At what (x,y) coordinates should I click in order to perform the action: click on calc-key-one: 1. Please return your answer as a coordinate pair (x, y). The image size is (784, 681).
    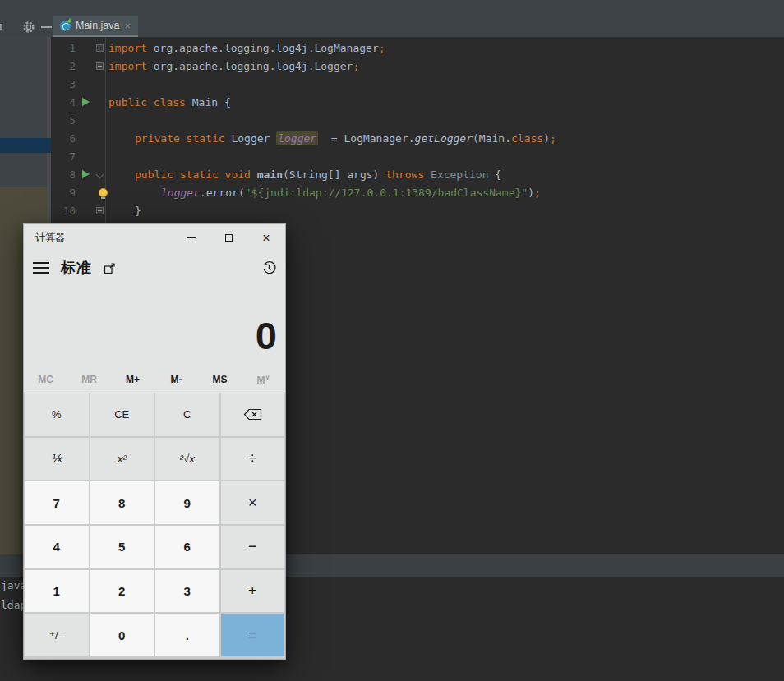
    Looking at the image, I should click on (57, 591).